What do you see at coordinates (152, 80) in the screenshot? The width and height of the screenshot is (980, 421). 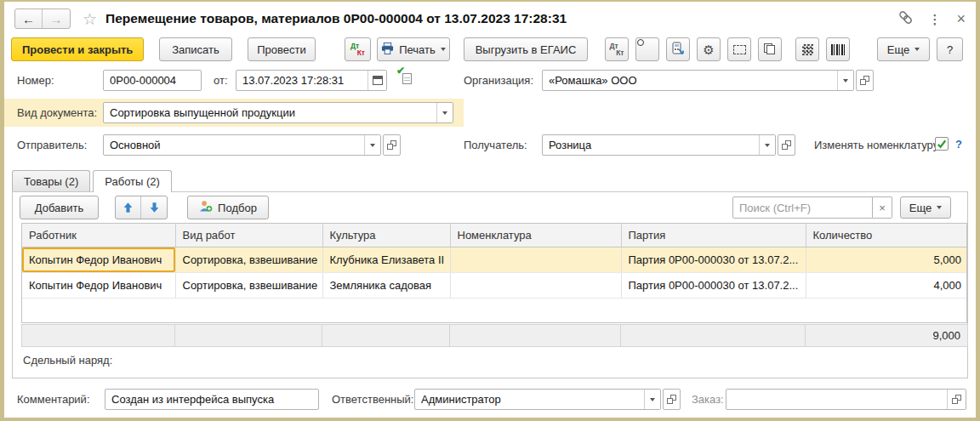 I see `number-input` at bounding box center [152, 80].